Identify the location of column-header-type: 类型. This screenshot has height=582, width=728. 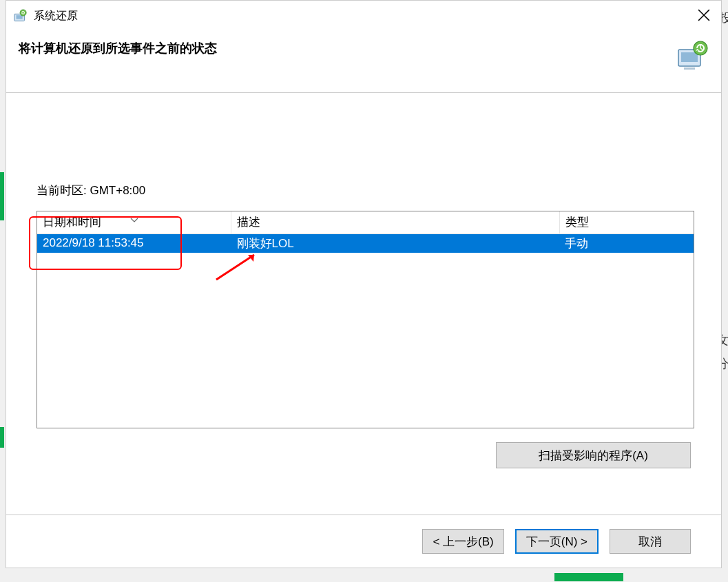
(627, 222).